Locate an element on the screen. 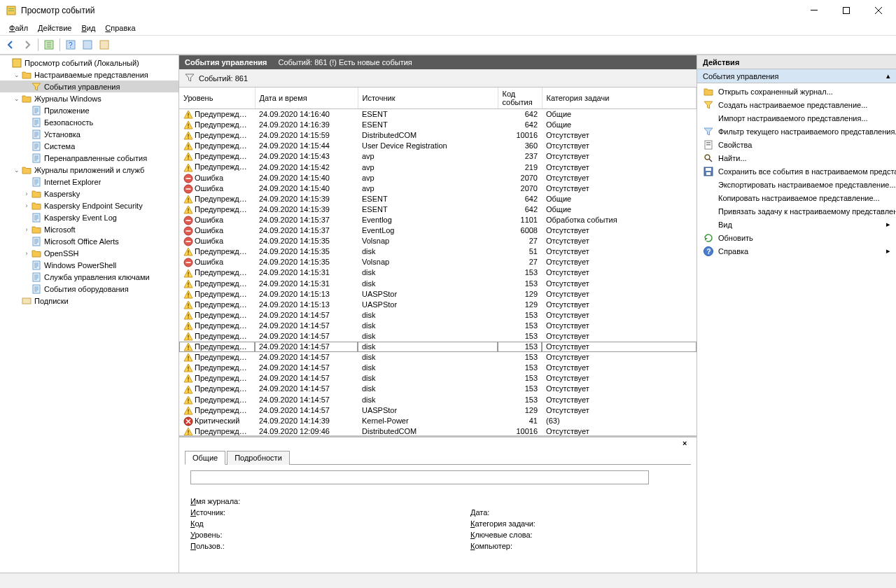  event-row: Критический 24.09.2020 14:14:39 Kernel-P… is located at coordinates (438, 421).